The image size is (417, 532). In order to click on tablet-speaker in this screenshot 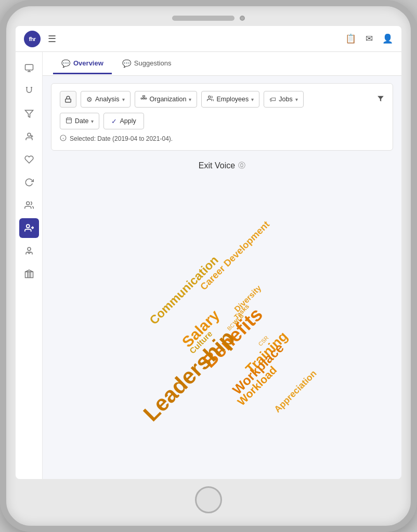, I will do `click(203, 18)`.